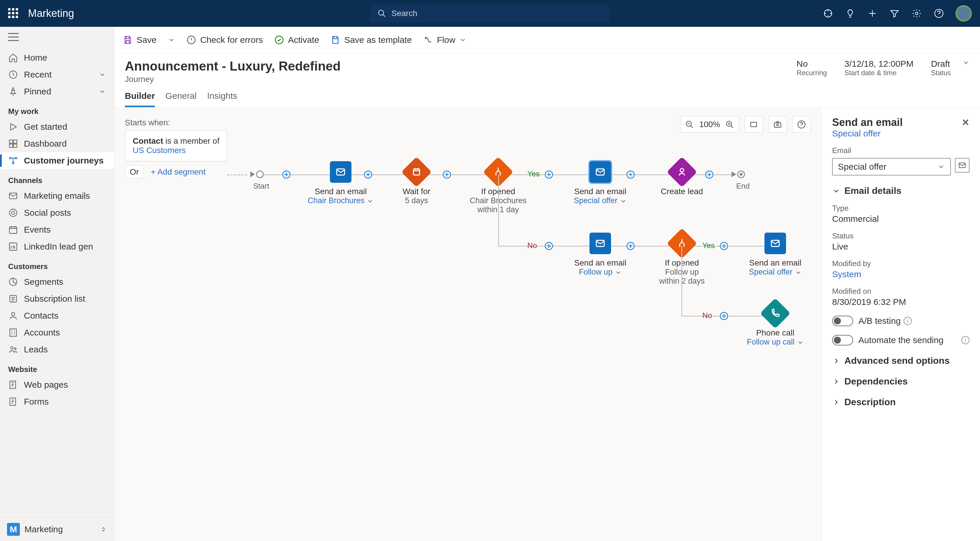  I want to click on nav-section-channels: Channels, so click(57, 178).